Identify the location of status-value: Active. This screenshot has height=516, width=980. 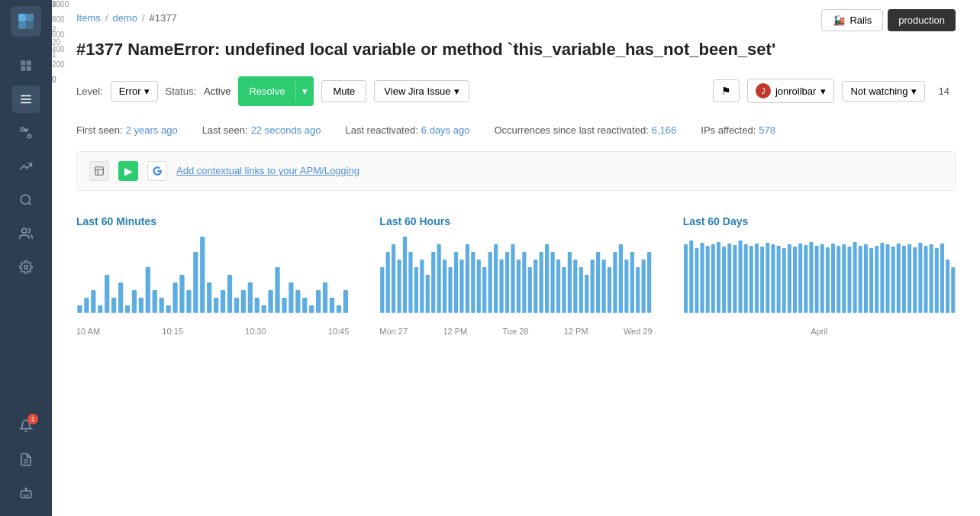
(217, 92).